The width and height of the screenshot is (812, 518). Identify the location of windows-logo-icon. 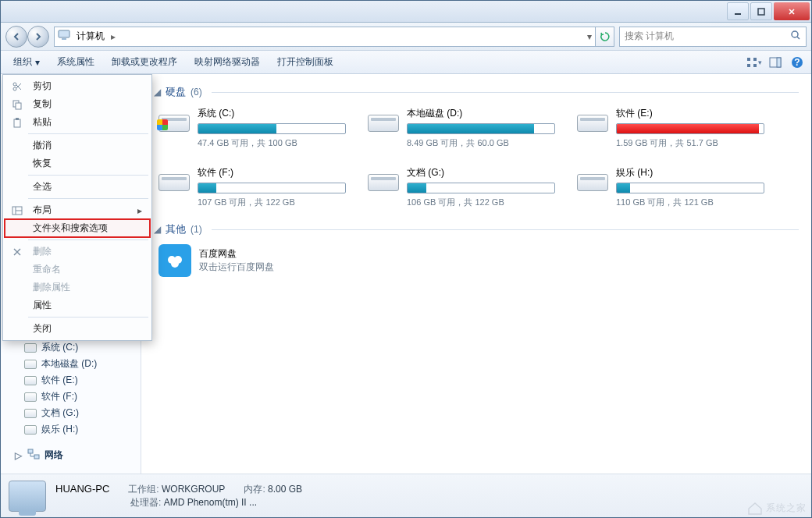
(162, 125).